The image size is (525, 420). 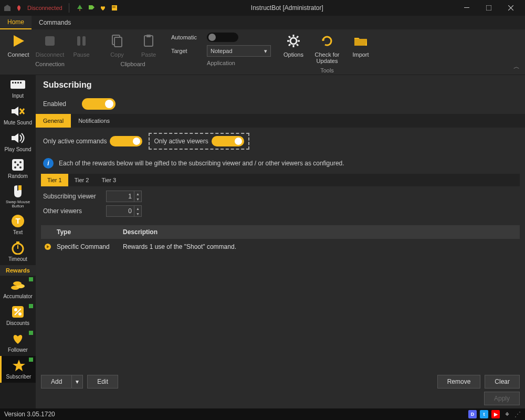 What do you see at coordinates (18, 116) in the screenshot?
I see `sidebar-item-mute-sound: Mute Sound` at bounding box center [18, 116].